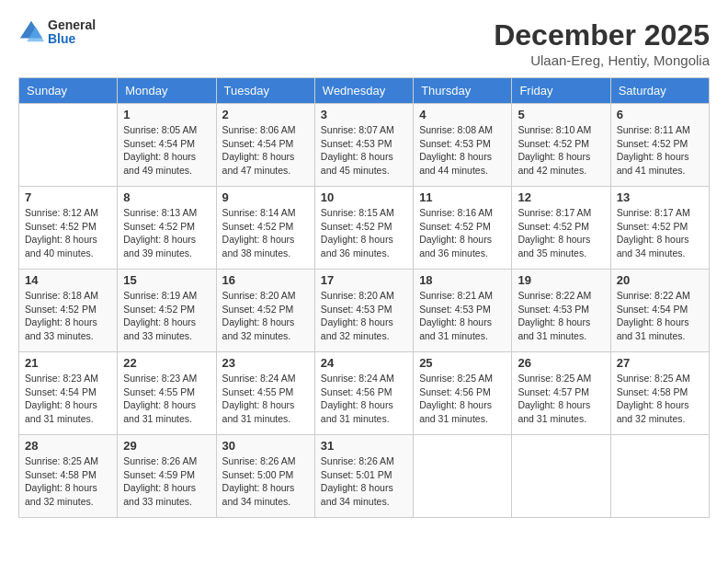  Describe the element at coordinates (266, 197) in the screenshot. I see `day-number: 9` at that location.